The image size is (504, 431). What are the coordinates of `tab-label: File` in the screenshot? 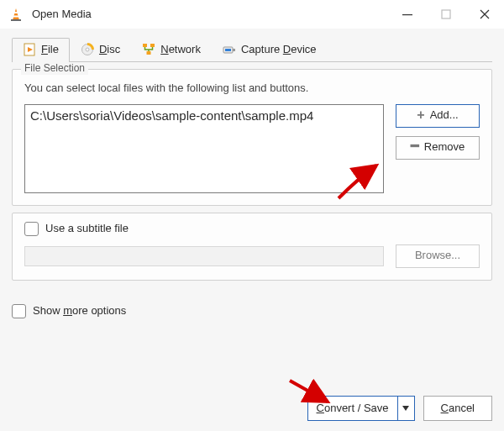 It's located at (50, 50).